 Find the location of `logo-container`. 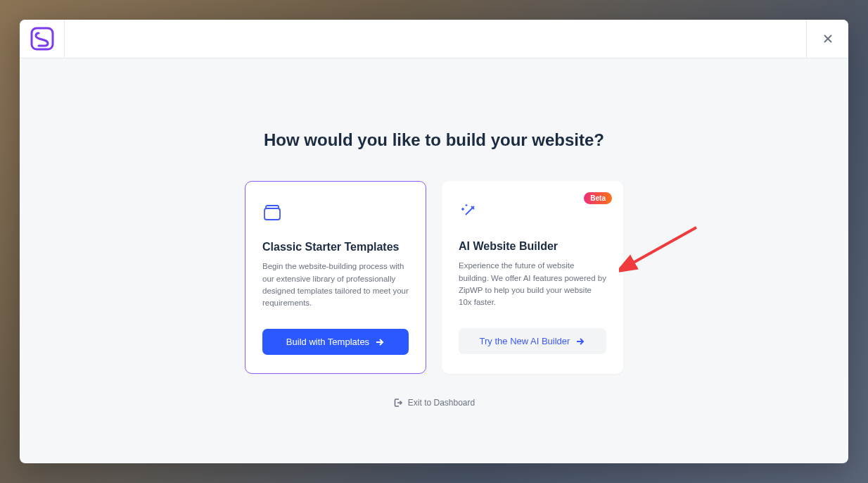

logo-container is located at coordinates (42, 39).